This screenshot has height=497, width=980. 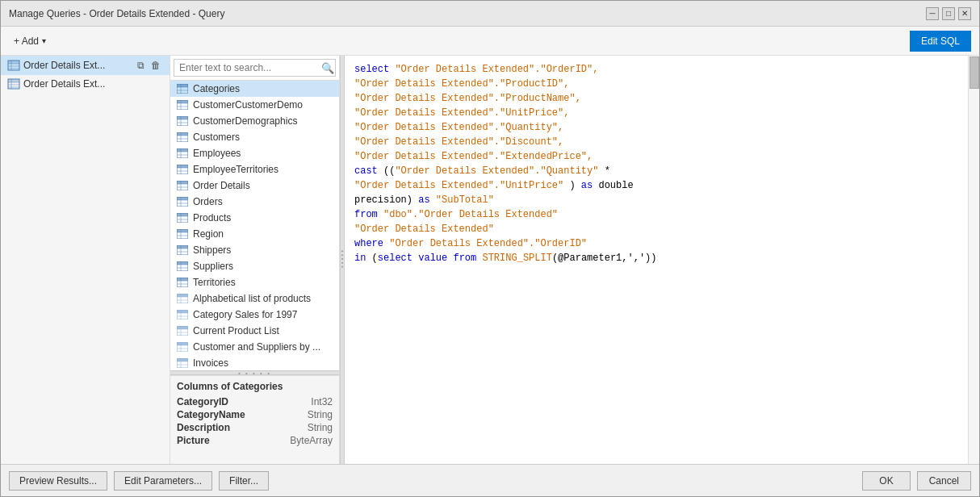 I want to click on query-delete-button-0: 🗑, so click(x=156, y=65).